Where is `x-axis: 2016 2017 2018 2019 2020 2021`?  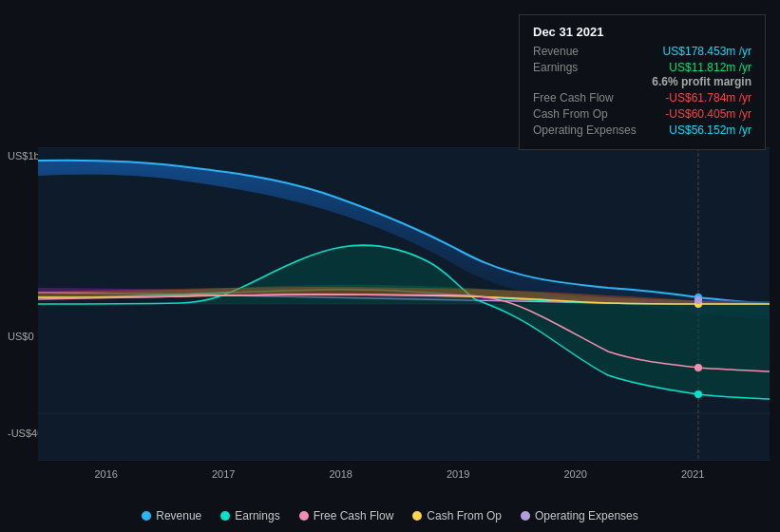
x-axis: 2016 2017 2018 2019 2020 2021 is located at coordinates (390, 474).